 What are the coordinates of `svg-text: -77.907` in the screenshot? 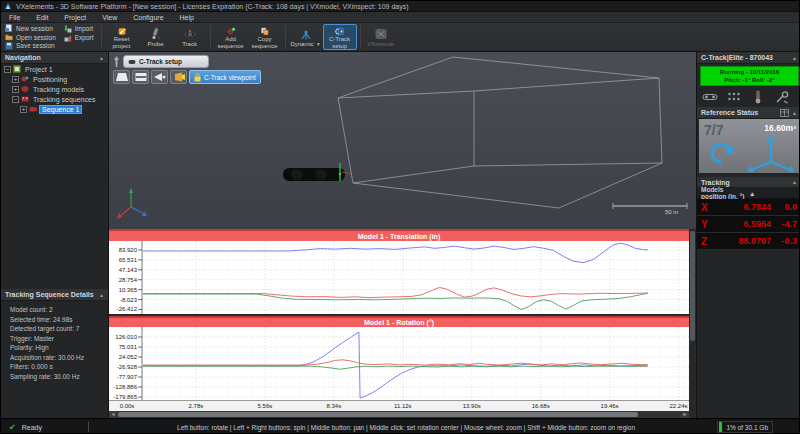 It's located at (128, 377).